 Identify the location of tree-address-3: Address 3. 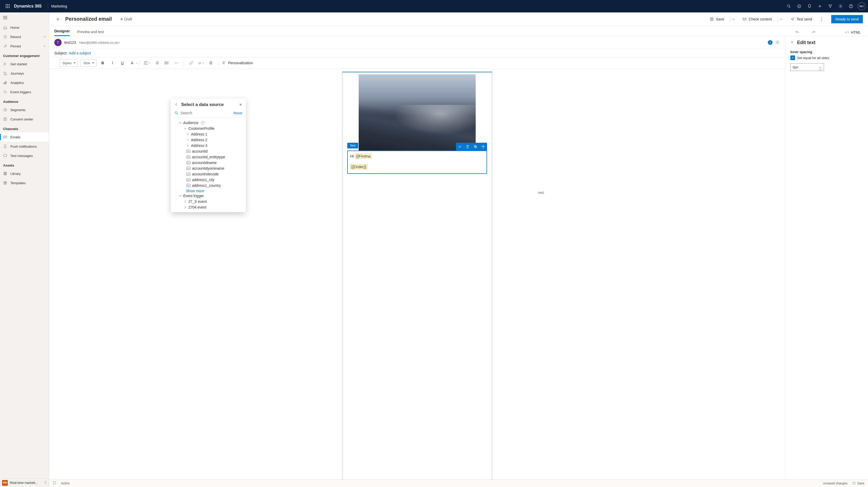
(208, 146).